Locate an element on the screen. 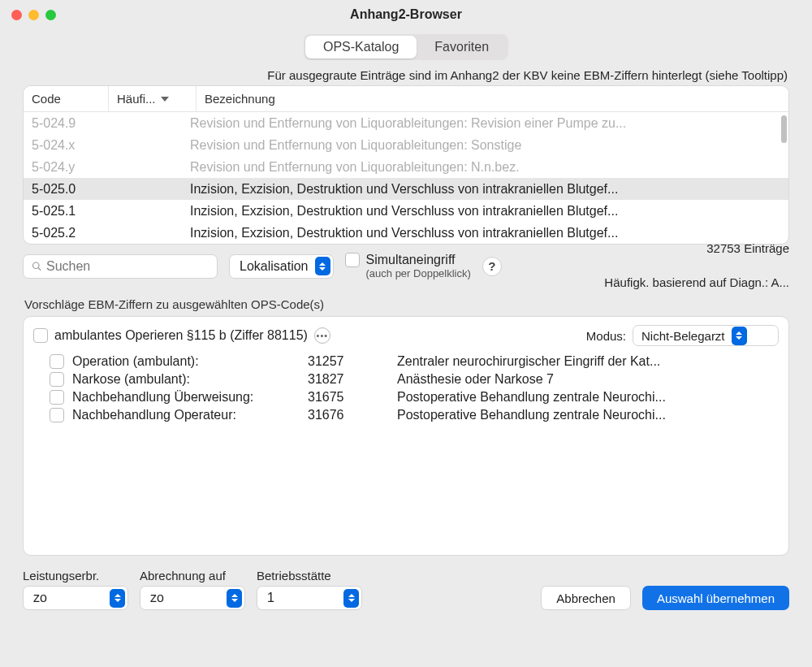  freq-basis: Häufigk. basierend auf Diagn.: A... is located at coordinates (697, 283).